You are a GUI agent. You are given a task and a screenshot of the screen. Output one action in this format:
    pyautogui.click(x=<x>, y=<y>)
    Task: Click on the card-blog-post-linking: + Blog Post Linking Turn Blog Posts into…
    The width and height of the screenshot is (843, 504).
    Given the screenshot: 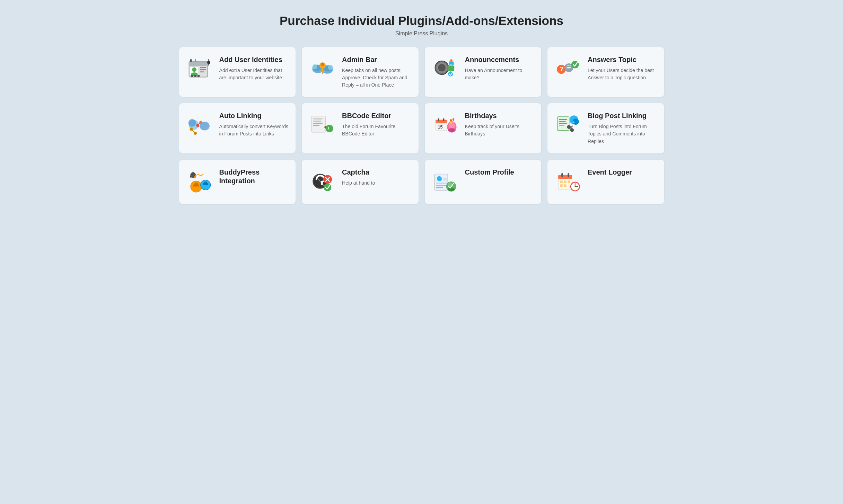 What is the action you would take?
    pyautogui.click(x=606, y=128)
    